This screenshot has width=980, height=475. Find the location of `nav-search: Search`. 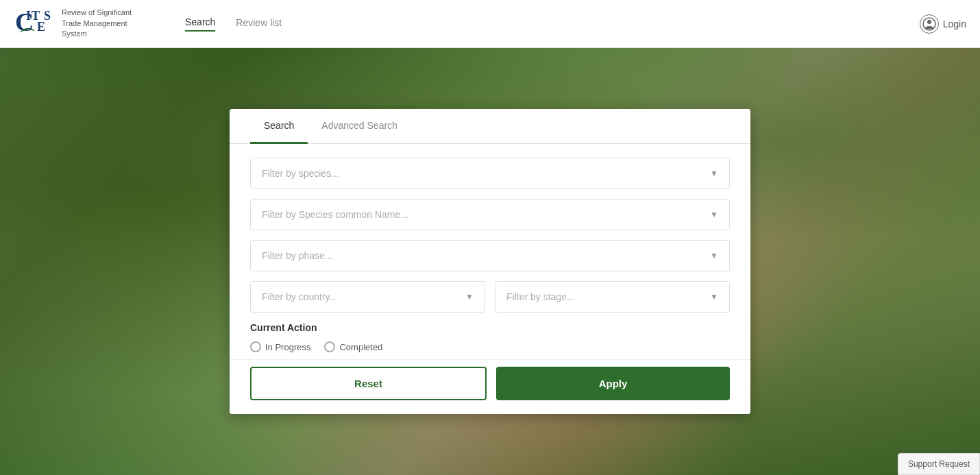

nav-search: Search is located at coordinates (200, 24).